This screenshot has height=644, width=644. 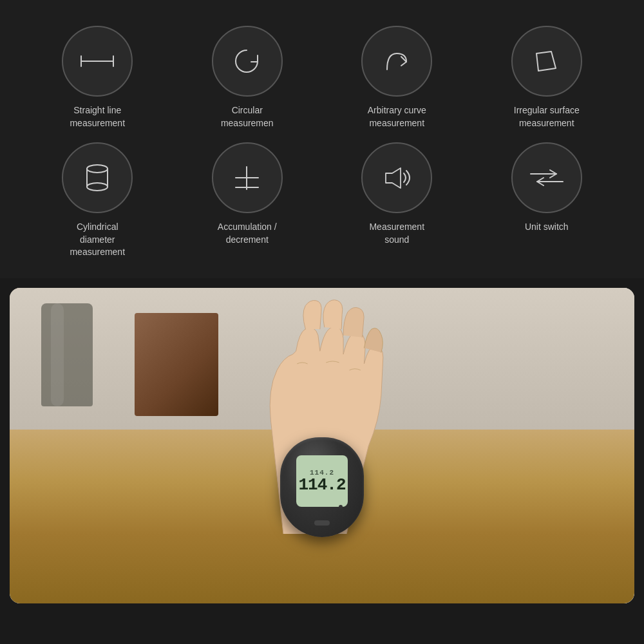 What do you see at coordinates (397, 61) in the screenshot?
I see `arbitrary-curve-circle` at bounding box center [397, 61].